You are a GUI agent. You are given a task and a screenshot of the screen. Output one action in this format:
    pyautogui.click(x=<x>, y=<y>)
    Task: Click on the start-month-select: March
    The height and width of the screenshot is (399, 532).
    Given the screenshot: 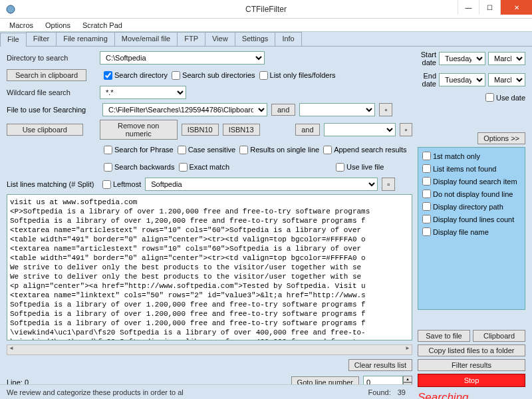 What is the action you would take?
    pyautogui.click(x=507, y=59)
    